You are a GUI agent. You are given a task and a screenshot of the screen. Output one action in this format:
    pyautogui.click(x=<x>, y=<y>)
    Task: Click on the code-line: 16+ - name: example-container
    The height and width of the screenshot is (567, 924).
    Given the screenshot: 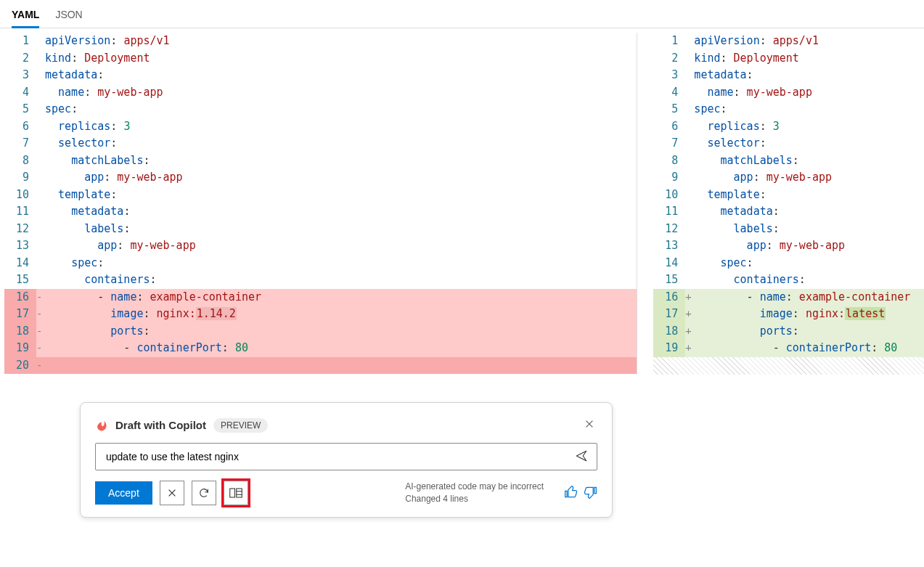 What is the action you would take?
    pyautogui.click(x=788, y=298)
    